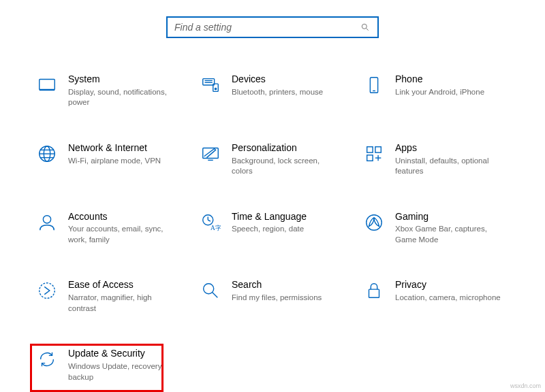 The height and width of the screenshot is (392, 545). Describe the element at coordinates (215, 228) in the screenshot. I see `svg-text: A字` at that location.